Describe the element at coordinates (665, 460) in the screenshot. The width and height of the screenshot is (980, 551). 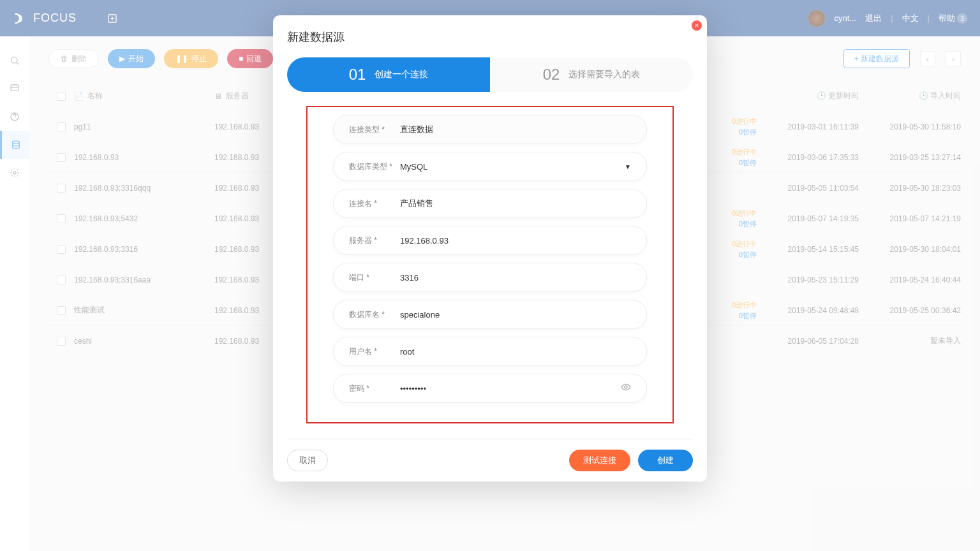
I see `create-button: 创建` at that location.